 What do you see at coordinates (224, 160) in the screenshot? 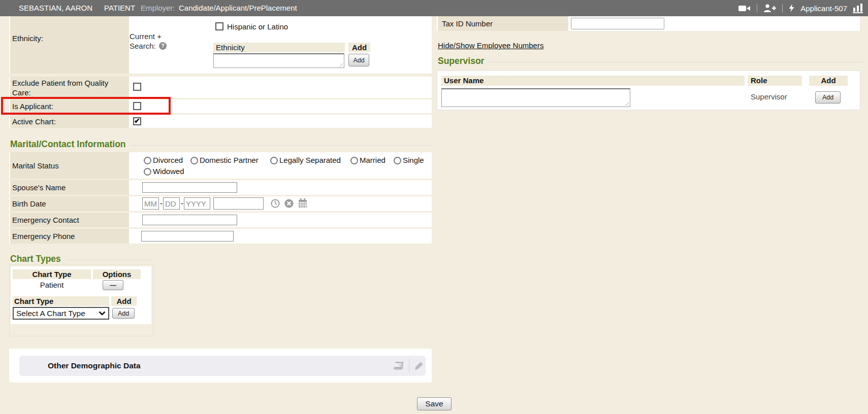
I see `radio-domestic-partner: Domestic Partner` at bounding box center [224, 160].